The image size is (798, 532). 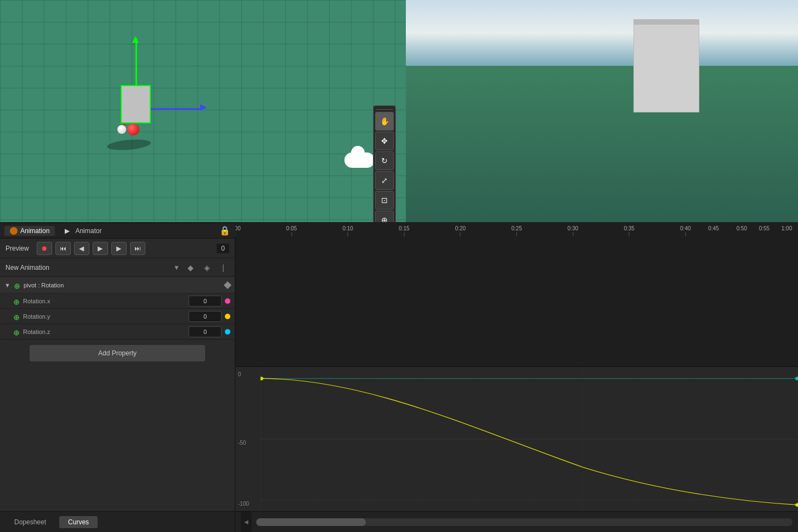 What do you see at coordinates (78, 522) in the screenshot?
I see `curves-tab: Curves` at bounding box center [78, 522].